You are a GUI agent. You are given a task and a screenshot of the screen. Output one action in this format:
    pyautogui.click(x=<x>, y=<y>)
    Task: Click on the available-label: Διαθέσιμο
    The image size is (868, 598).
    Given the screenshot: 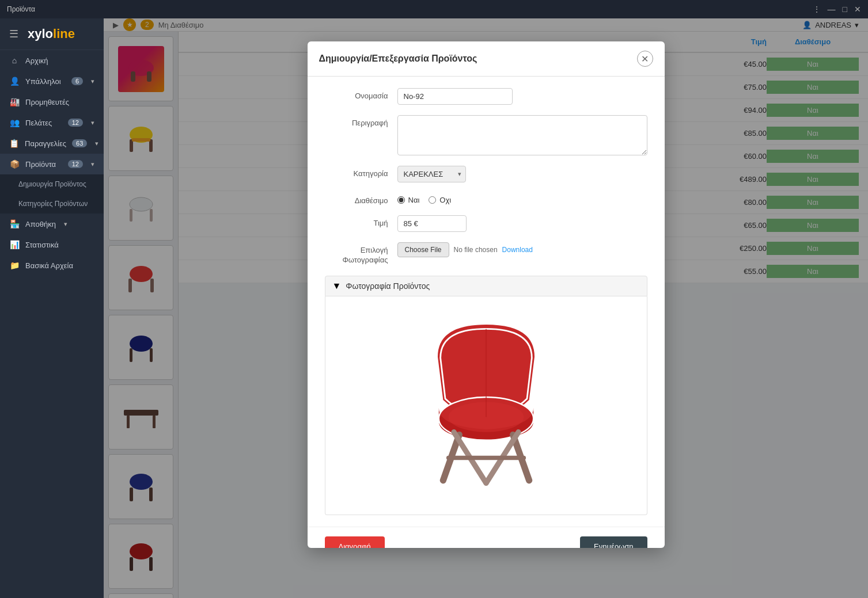 What is the action you would take?
    pyautogui.click(x=357, y=199)
    